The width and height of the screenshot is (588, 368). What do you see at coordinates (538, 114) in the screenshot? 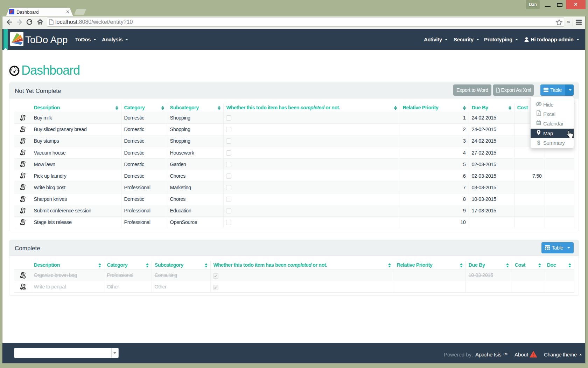
I see `svg-text: x` at bounding box center [538, 114].